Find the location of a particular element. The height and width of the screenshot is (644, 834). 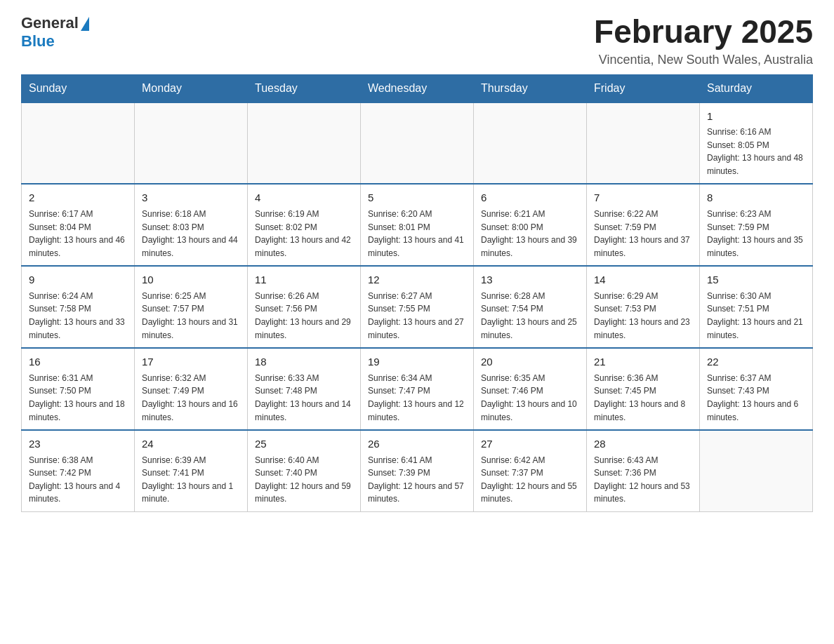

day-info: Sunrise: 6:42 AMSunset: 7:37 PMDaylight:… is located at coordinates (530, 480).